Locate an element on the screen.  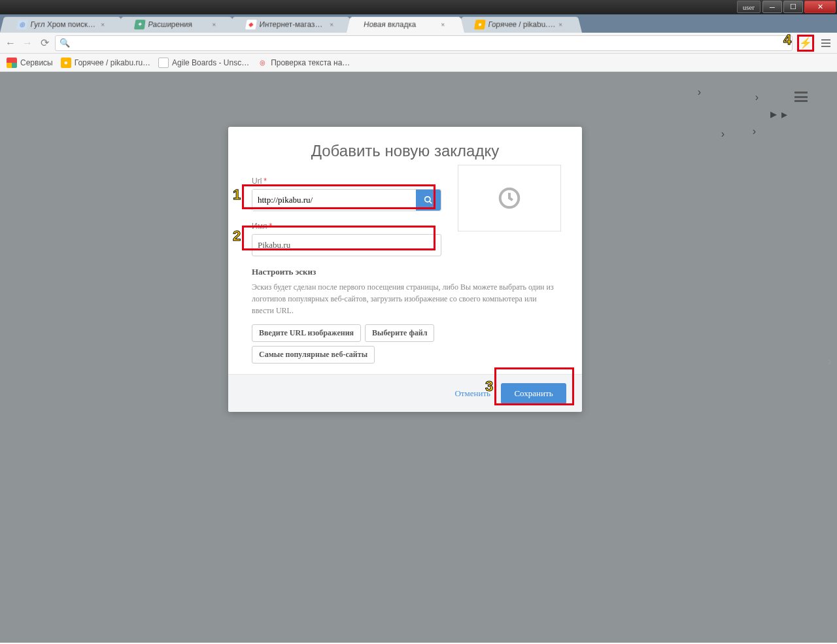
window-title-bar: user ─ ☐ ✕ is located at coordinates (418, 7).